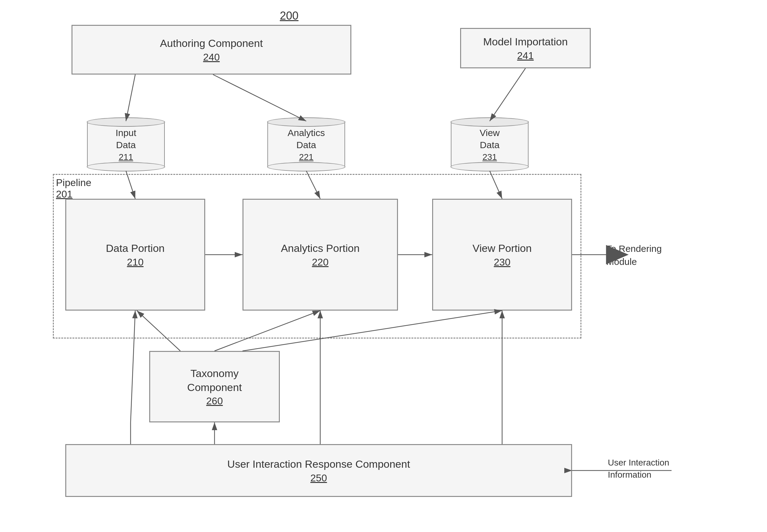 Image resolution: width=767 pixels, height=532 pixels. What do you see at coordinates (212, 57) in the screenshot?
I see `authoring-number: 240` at bounding box center [212, 57].